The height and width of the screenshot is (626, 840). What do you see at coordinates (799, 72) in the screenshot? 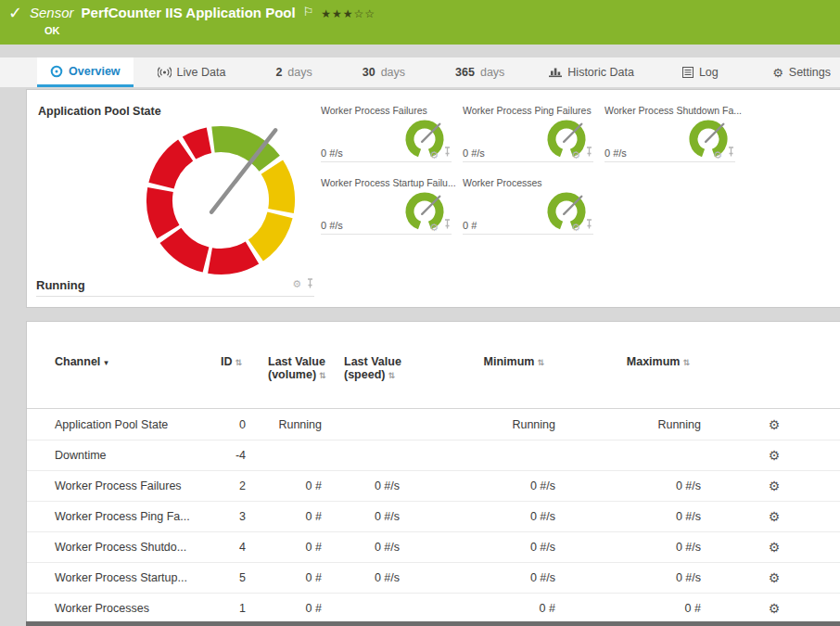
I see `tab-settings: ⚙ Settings` at bounding box center [799, 72].